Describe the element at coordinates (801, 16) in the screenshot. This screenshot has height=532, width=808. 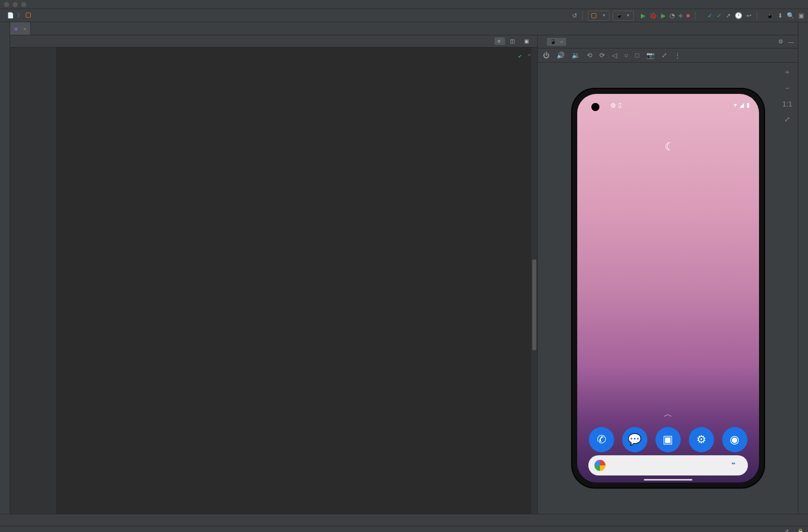
I see `settings-icon: ▣` at that location.